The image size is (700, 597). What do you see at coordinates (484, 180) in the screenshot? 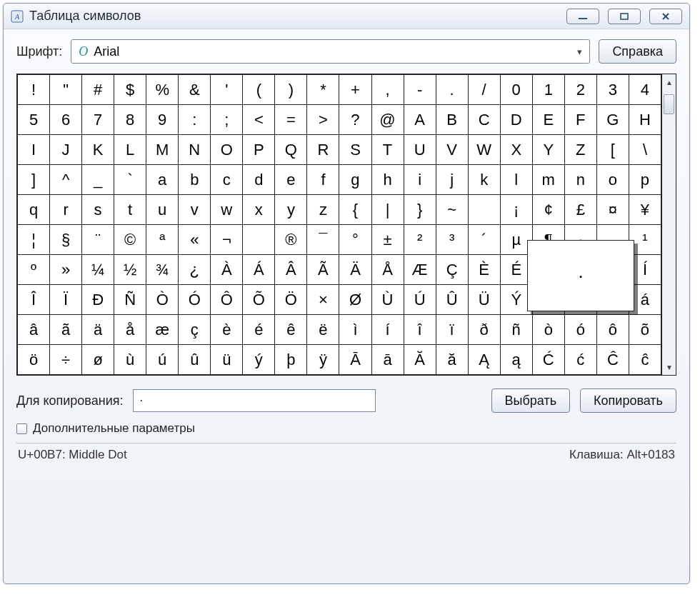
I see `char-cell: k` at bounding box center [484, 180].